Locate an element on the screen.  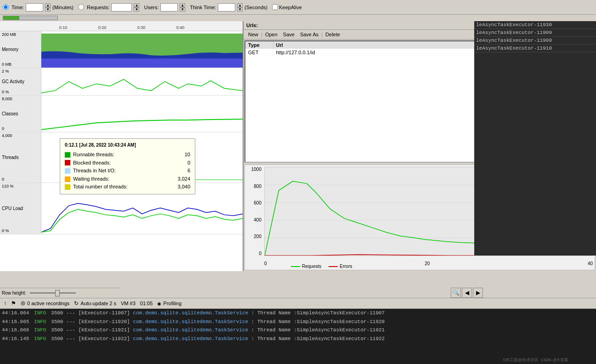
log-level-2: INFO is located at coordinates (40, 330).